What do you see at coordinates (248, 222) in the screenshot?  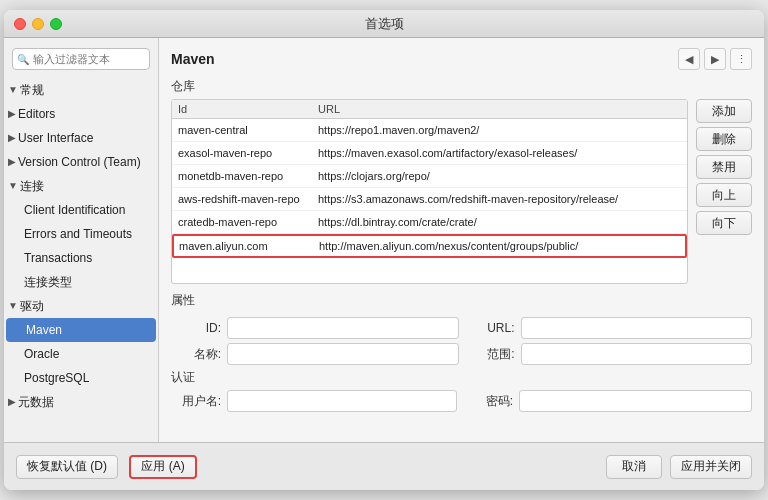 I see `cell-id: cratedb-maven-repo` at bounding box center [248, 222].